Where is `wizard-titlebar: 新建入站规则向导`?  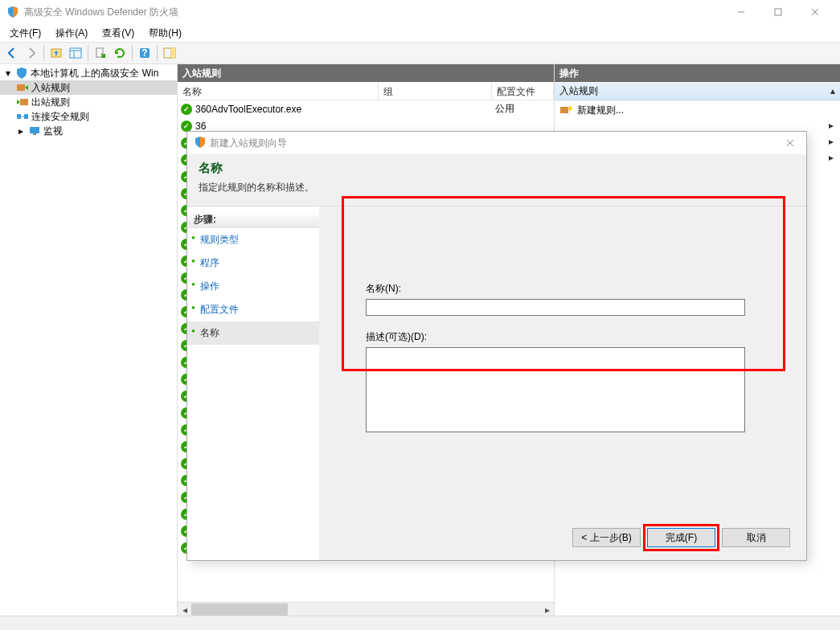 wizard-titlebar: 新建入站规则向导 is located at coordinates (497, 143).